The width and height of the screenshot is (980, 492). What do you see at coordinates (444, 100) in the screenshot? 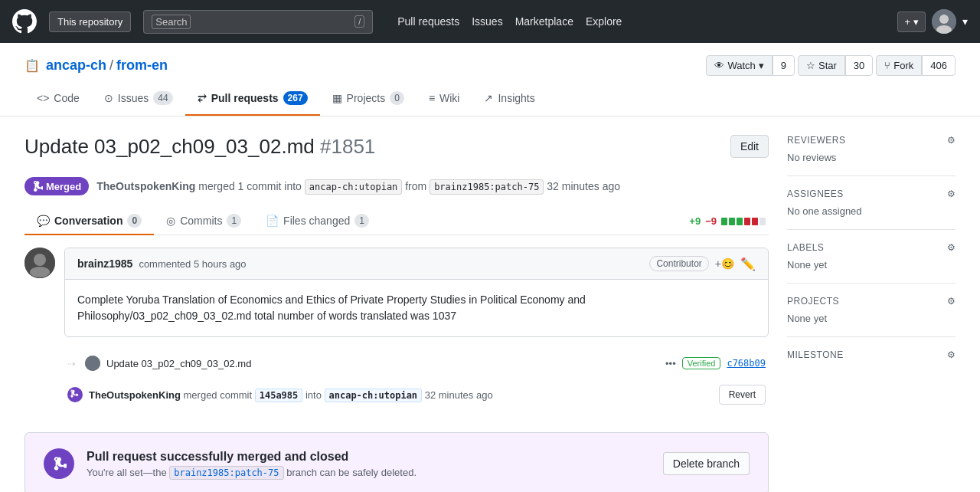
I see `tab-wiki: ≡ Wiki` at bounding box center [444, 100].